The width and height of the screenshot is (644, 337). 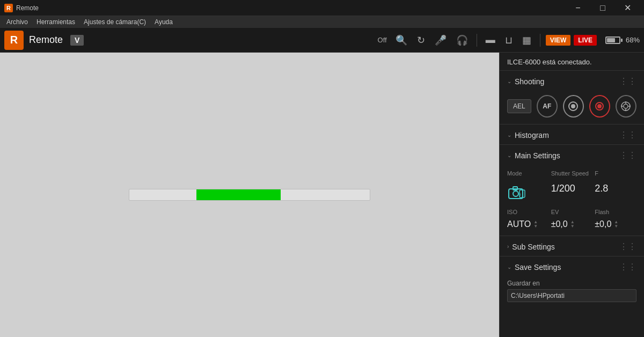 What do you see at coordinates (17, 22) in the screenshot?
I see `menu-archivo: Archivo` at bounding box center [17, 22].